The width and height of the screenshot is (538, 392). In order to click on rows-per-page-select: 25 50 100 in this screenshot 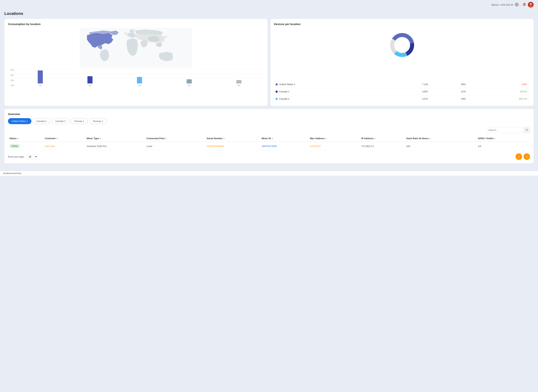, I will do `click(32, 157)`.